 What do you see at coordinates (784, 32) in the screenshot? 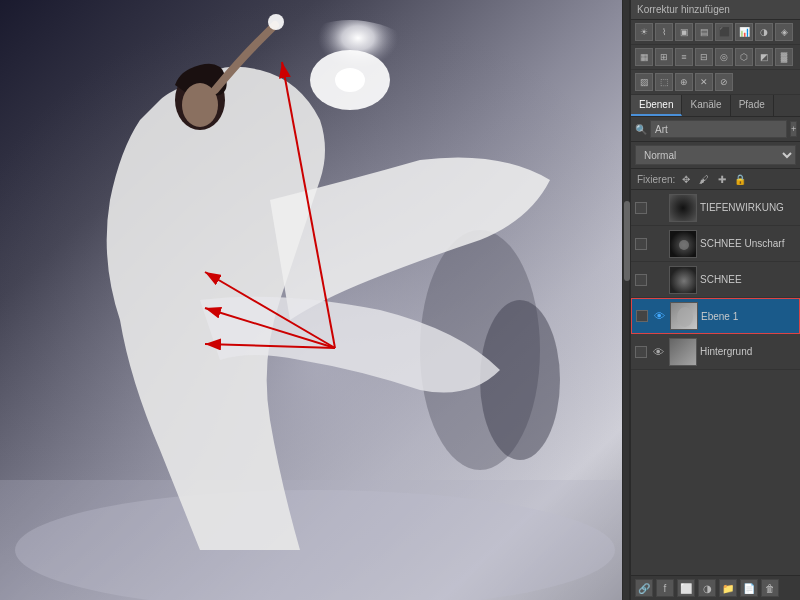
I see `vibrance-icon: ◈` at bounding box center [784, 32].